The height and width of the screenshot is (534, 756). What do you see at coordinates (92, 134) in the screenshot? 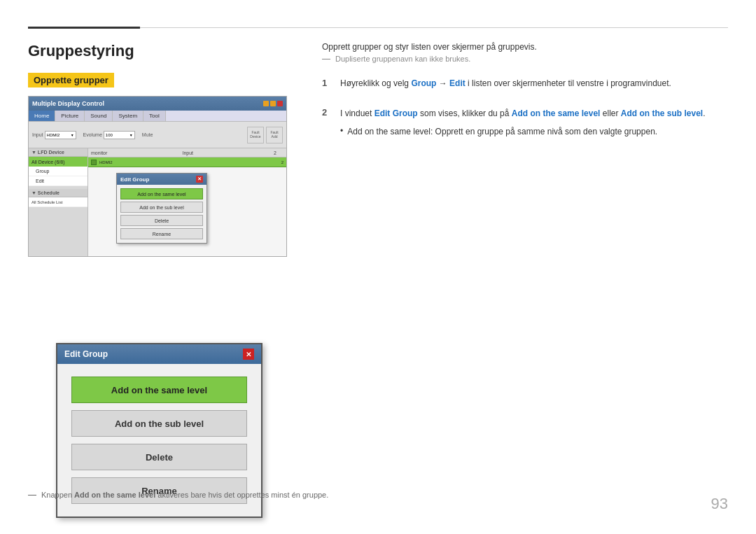
I see `toolbar-volume-label: Evolume` at bounding box center [92, 134].